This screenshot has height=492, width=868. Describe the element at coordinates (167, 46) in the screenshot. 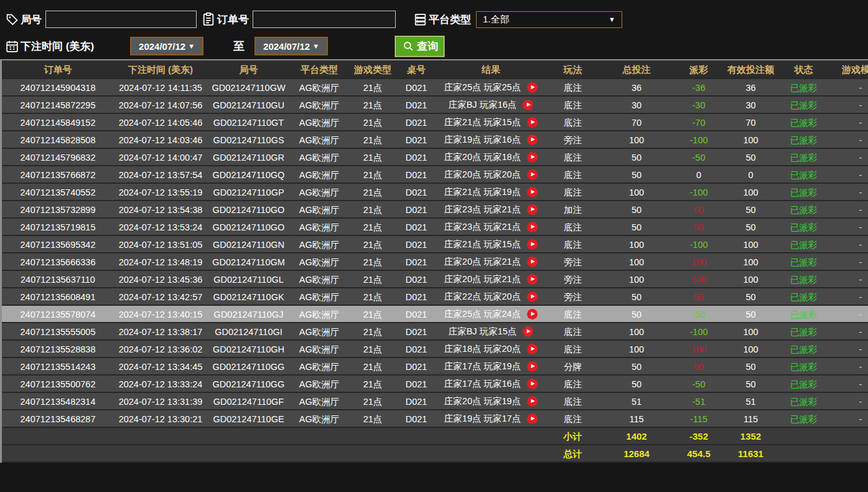

I see `date-from-select: 2024/07/12 ▼` at that location.